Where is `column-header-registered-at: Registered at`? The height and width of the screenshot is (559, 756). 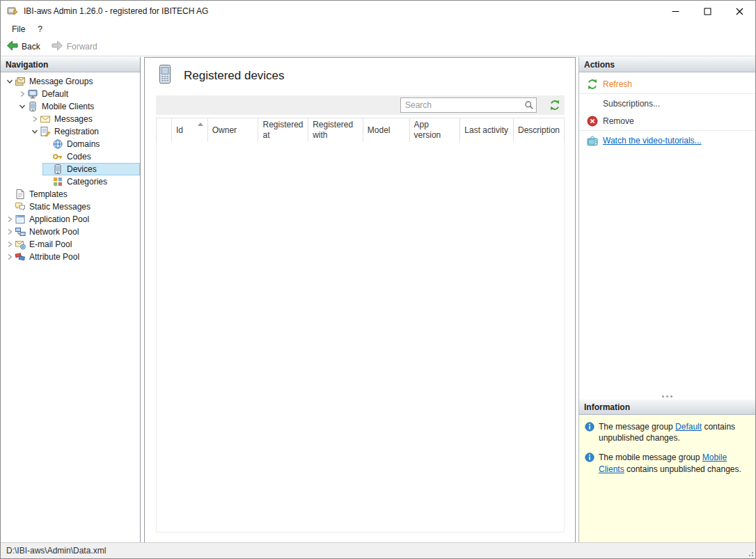 column-header-registered-at: Registered at is located at coordinates (283, 130).